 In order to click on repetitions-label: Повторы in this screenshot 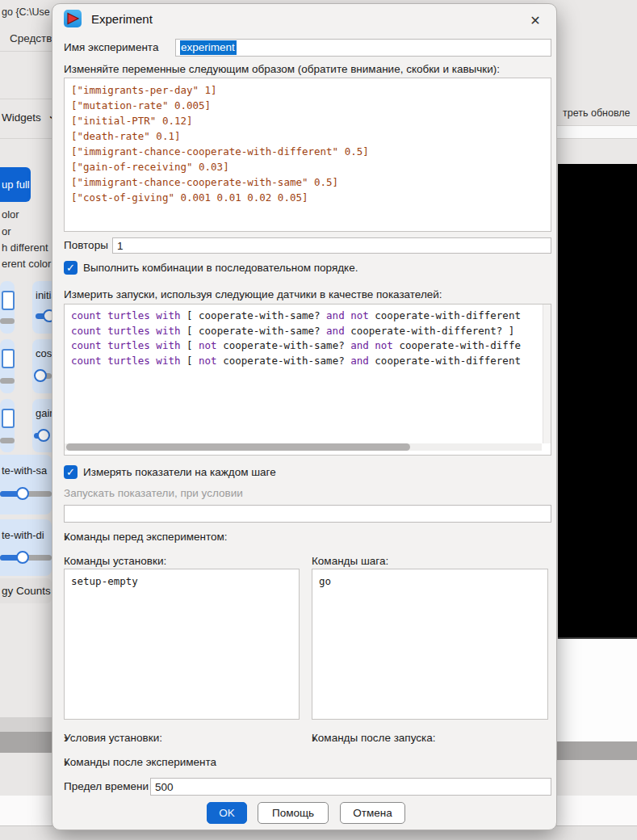, I will do `click(86, 246)`.